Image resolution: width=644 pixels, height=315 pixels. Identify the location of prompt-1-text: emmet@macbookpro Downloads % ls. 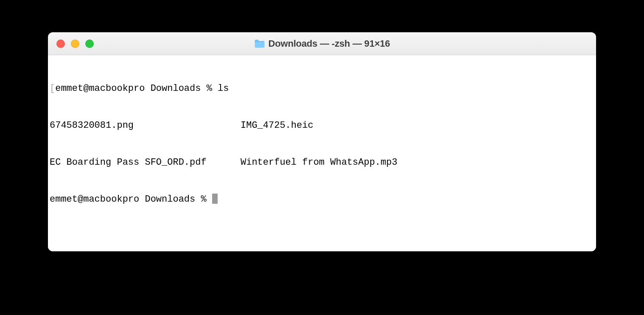
(142, 88).